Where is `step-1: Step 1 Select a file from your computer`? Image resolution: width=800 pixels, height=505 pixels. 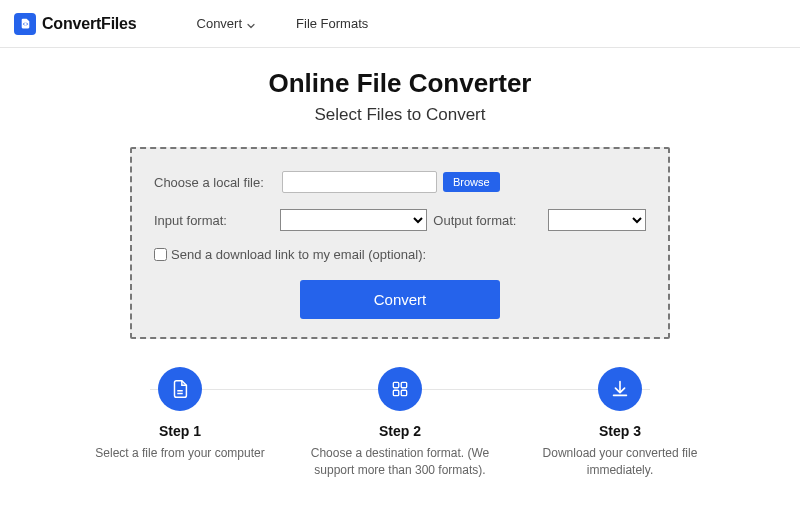 step-1: Step 1 Select a file from your computer is located at coordinates (180, 424).